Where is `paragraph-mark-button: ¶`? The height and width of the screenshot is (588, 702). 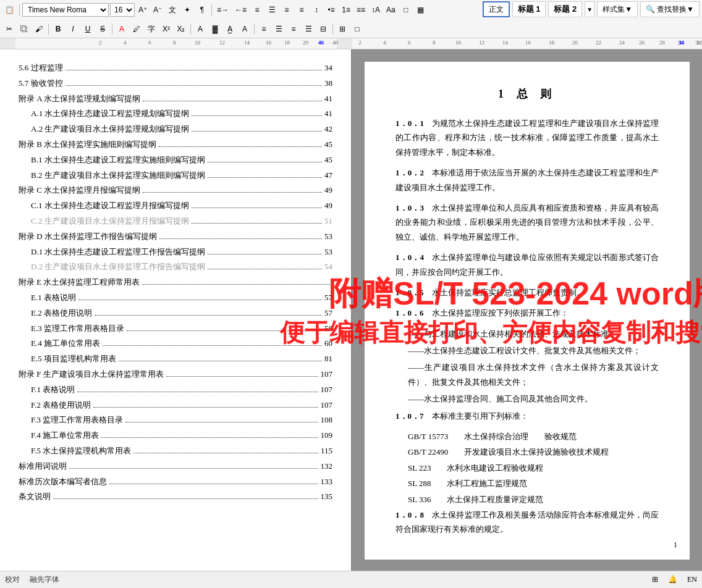
paragraph-mark-button: ¶ is located at coordinates (202, 10).